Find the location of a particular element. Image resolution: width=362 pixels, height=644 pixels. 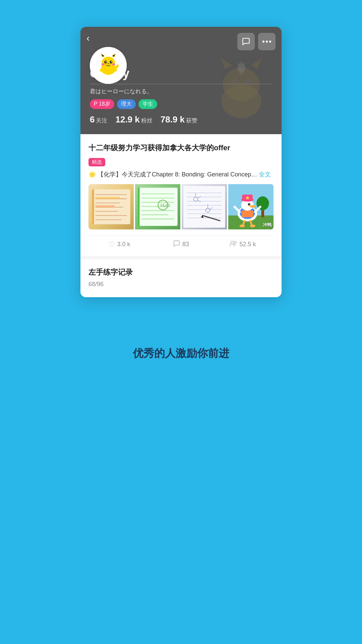

stat-followers: 12.9 k 粉丝 is located at coordinates (134, 119).